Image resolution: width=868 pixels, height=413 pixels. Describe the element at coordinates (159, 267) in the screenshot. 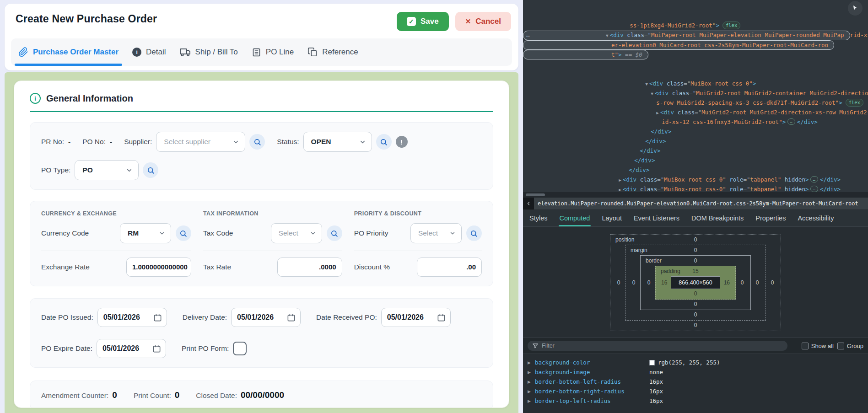

I see `column-input: 1.0000000000000` at that location.